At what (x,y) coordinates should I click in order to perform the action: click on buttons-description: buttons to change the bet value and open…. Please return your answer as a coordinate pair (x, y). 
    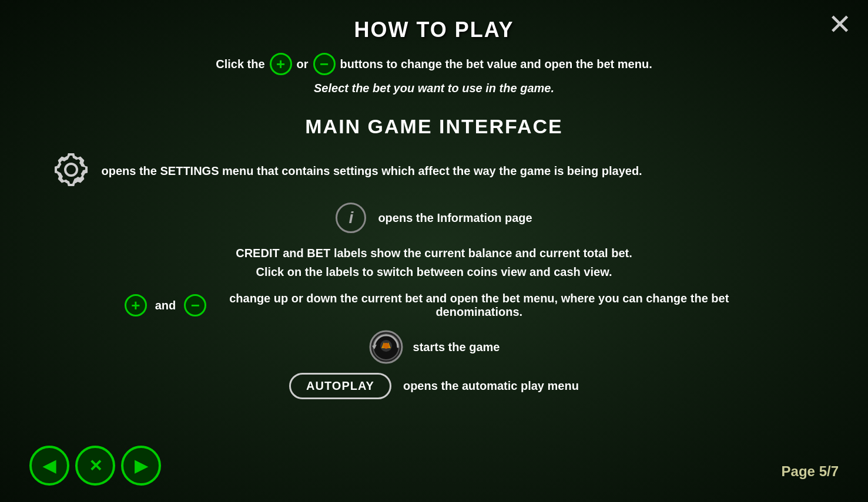
    Looking at the image, I should click on (496, 64).